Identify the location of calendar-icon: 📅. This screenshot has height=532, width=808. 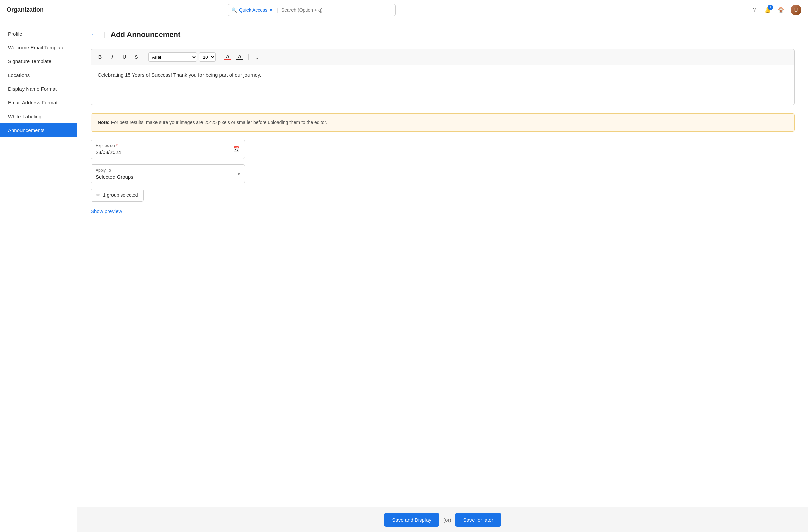
(237, 149).